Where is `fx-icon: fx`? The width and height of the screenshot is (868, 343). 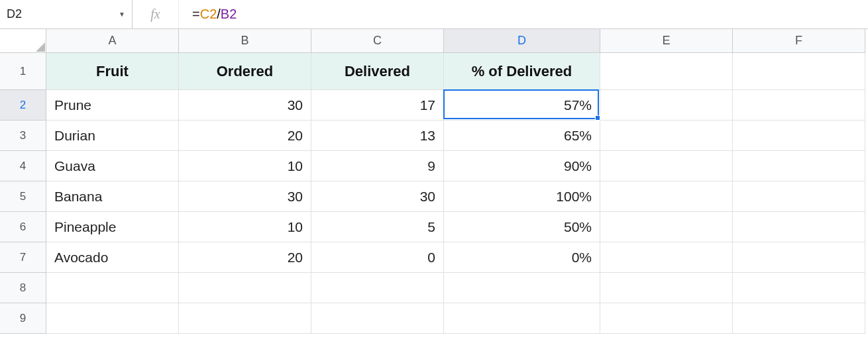
fx-icon: fx is located at coordinates (156, 15).